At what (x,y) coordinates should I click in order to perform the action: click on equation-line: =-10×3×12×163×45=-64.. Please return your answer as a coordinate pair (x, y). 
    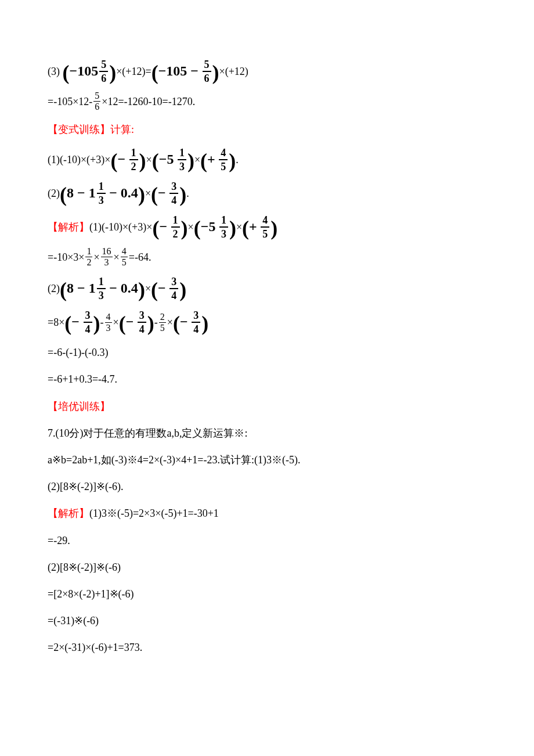
    Looking at the image, I should click on (268, 258).